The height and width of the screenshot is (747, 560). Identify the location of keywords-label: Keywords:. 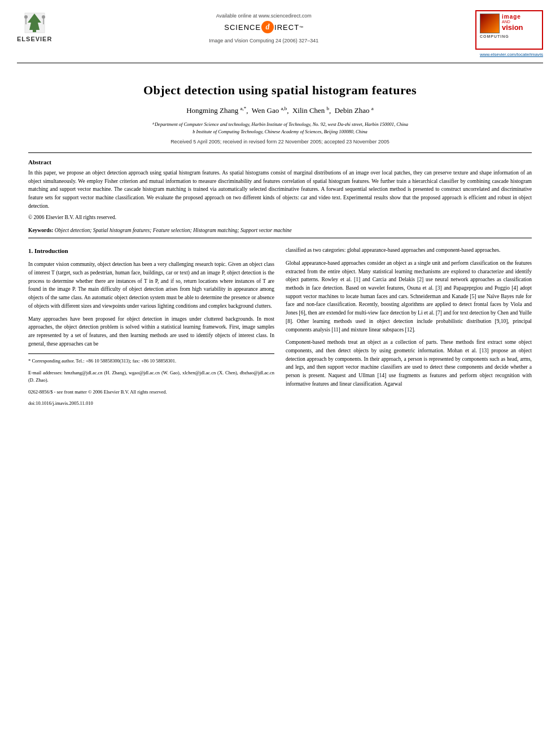
(41, 230).